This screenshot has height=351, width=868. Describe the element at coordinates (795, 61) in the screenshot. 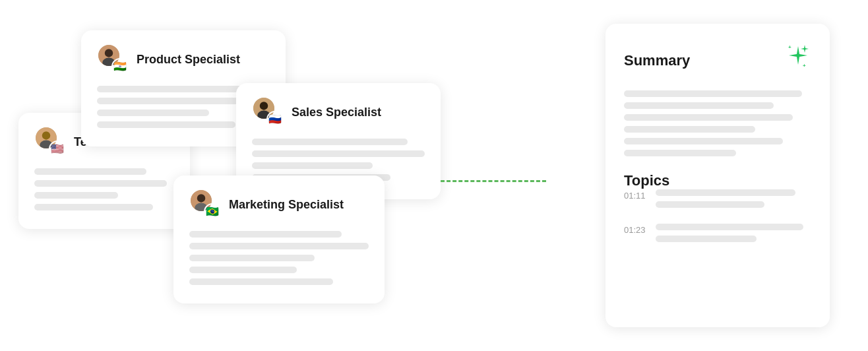

I see `sparkle-icon: + +` at that location.